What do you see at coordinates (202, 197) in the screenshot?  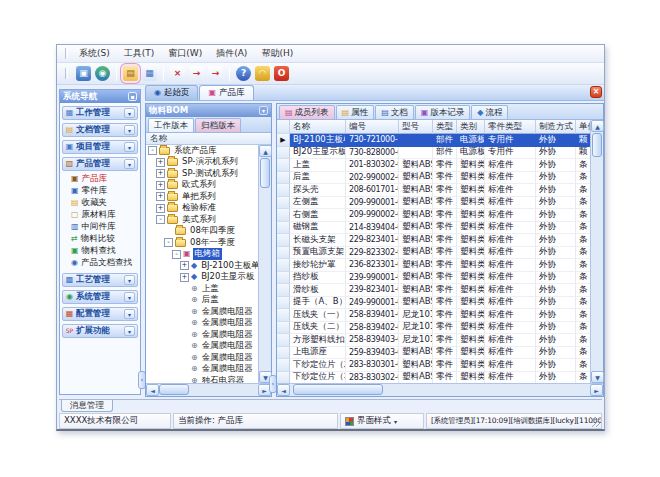 I see `tree-node: +单把系列` at bounding box center [202, 197].